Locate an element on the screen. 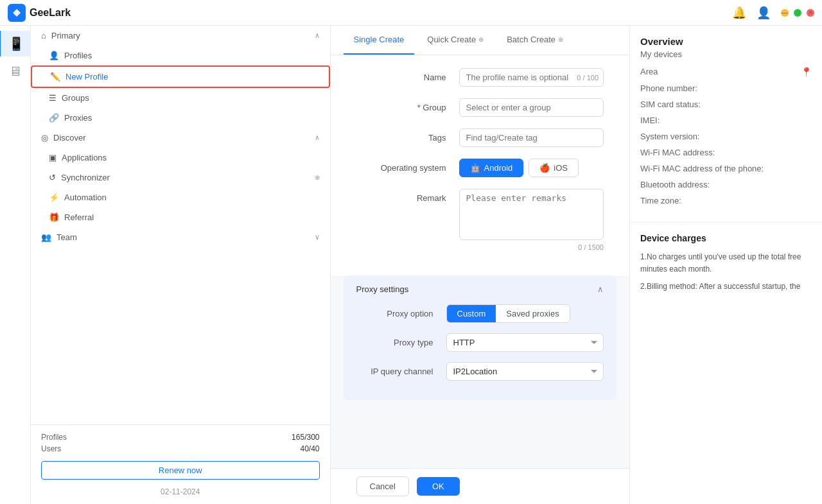  primary-chevron-up: ∧ is located at coordinates (317, 36).